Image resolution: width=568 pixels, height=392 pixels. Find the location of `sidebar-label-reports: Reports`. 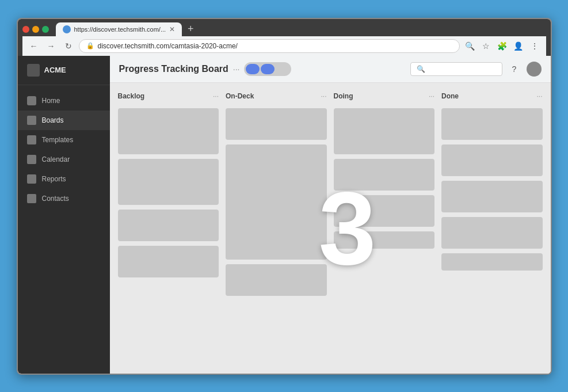

sidebar-label-reports: Reports is located at coordinates (54, 179).